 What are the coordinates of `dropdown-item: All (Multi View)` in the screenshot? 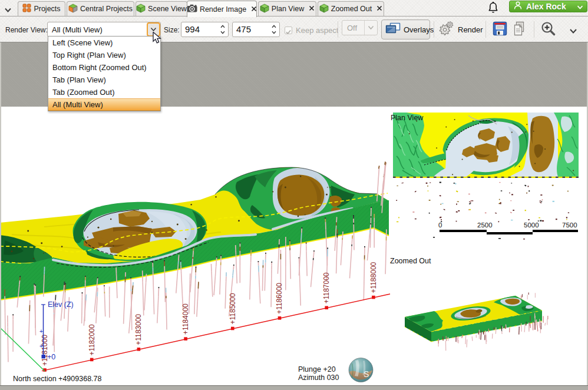 It's located at (104, 105).